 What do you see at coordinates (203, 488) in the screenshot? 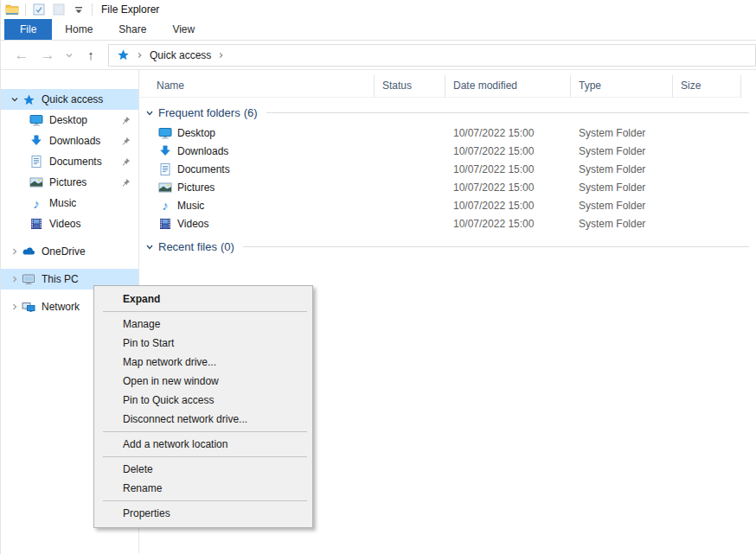
I see `menu-item-rename: Rename` at bounding box center [203, 488].